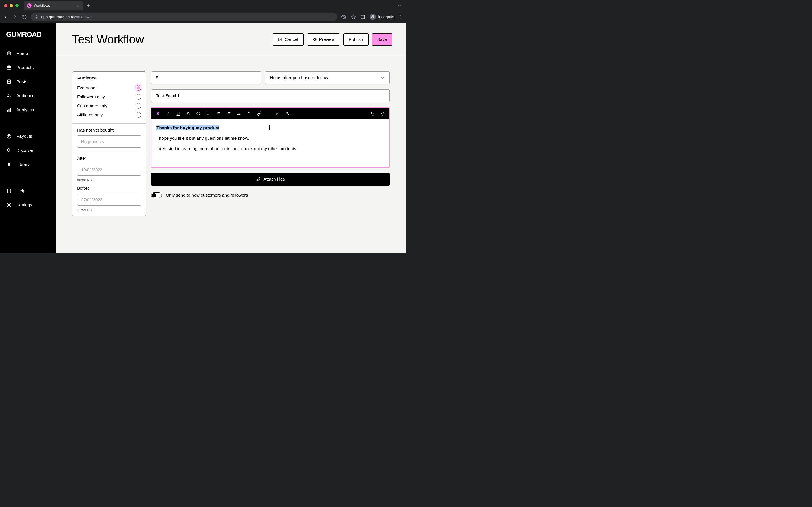 Image resolution: width=812 pixels, height=507 pixels. What do you see at coordinates (23, 164) in the screenshot?
I see `sidebar-item-label: Library` at bounding box center [23, 164].